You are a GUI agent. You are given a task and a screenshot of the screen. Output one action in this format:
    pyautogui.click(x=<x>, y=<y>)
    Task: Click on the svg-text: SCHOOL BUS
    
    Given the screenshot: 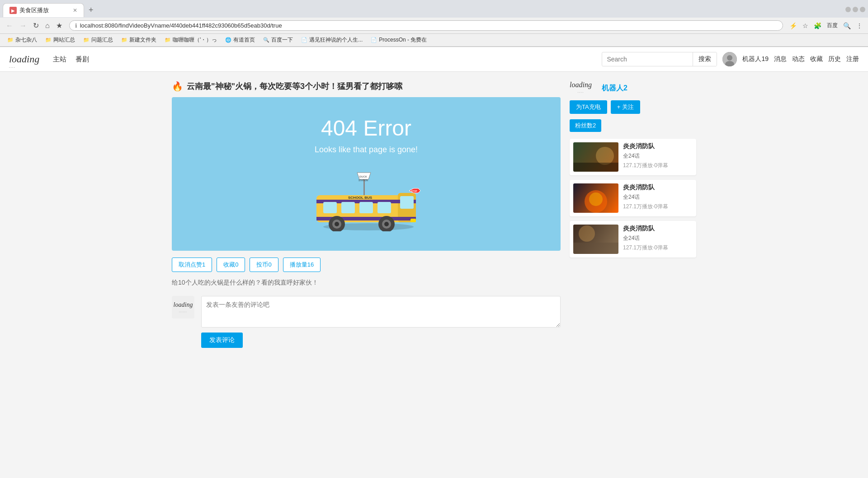 What is the action you would take?
    pyautogui.click(x=360, y=198)
    